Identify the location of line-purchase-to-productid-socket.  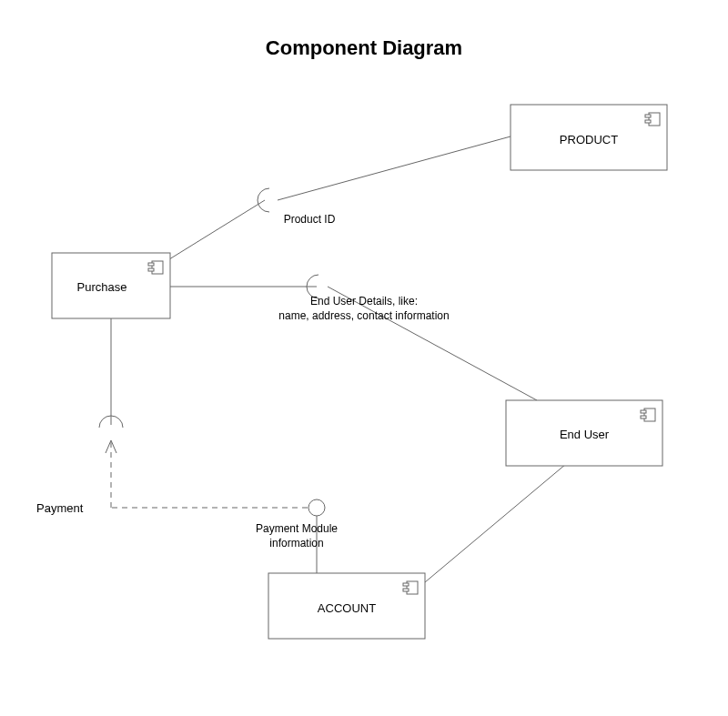
(217, 229).